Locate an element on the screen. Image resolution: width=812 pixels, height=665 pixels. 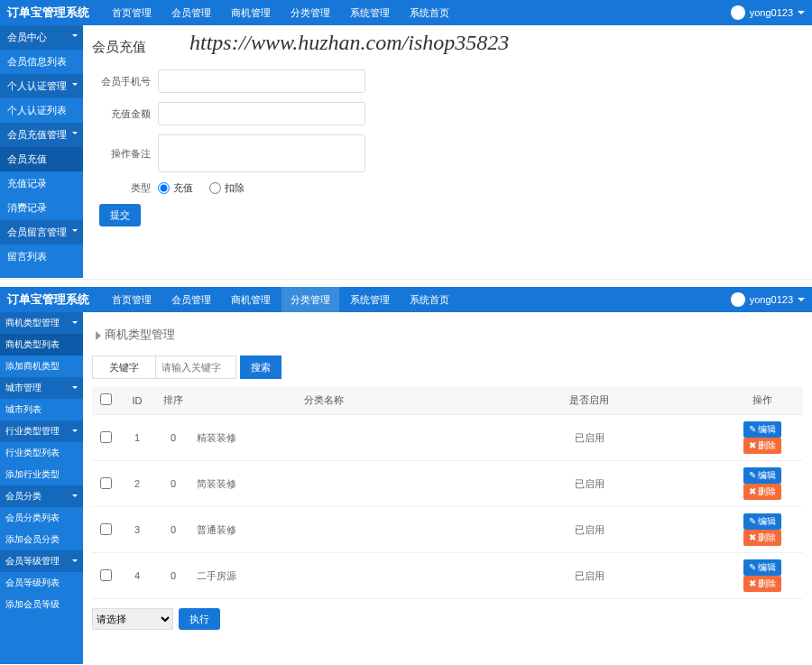
sidebar-item: 会员充值管理 is located at coordinates (42, 135).